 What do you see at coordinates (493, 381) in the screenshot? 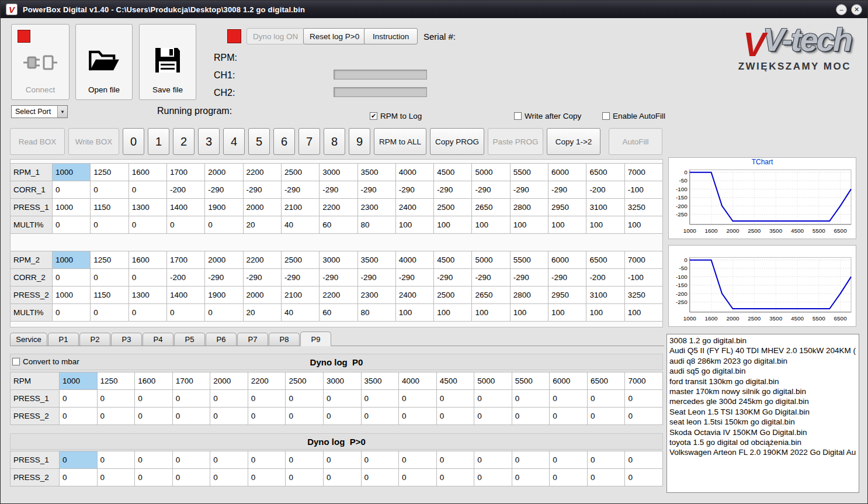
I see `grid-cell: 5000` at bounding box center [493, 381].